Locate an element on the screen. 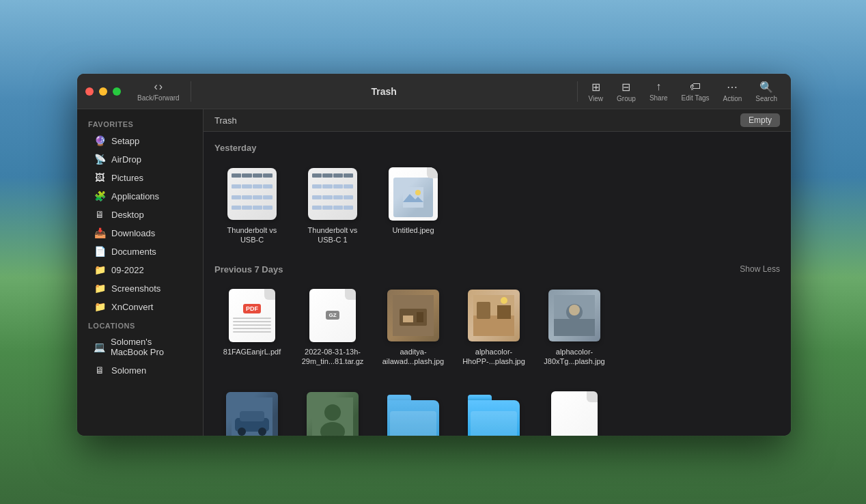 This screenshot has height=504, width=866. back-forward-label: Back/Forward is located at coordinates (158, 98).